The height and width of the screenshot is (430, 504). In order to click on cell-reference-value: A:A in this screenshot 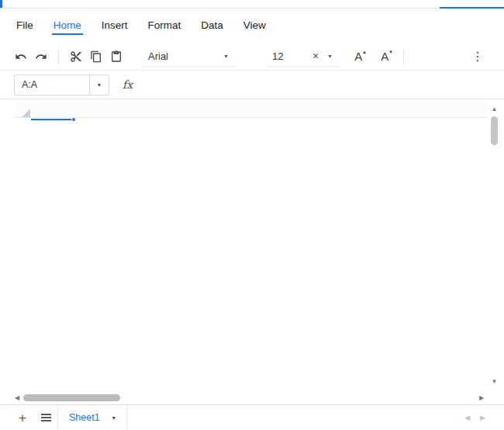, I will do `click(52, 85)`.